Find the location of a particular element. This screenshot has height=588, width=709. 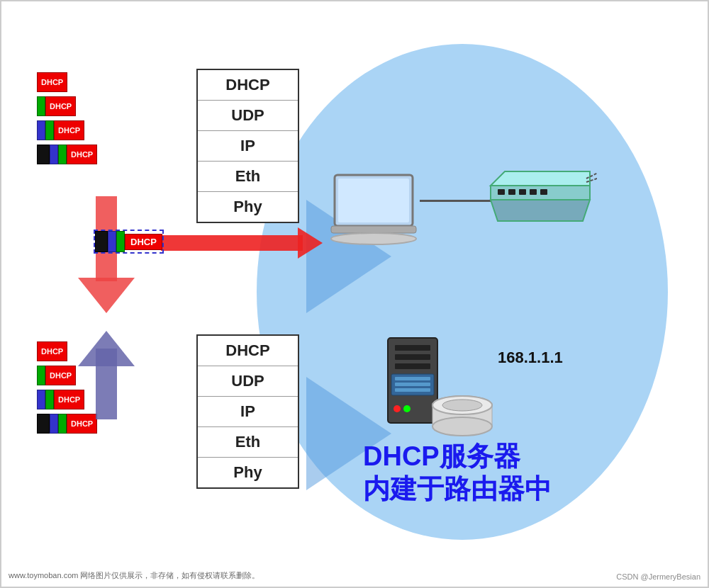

bot-packet-row-3: DHCP is located at coordinates (67, 400).